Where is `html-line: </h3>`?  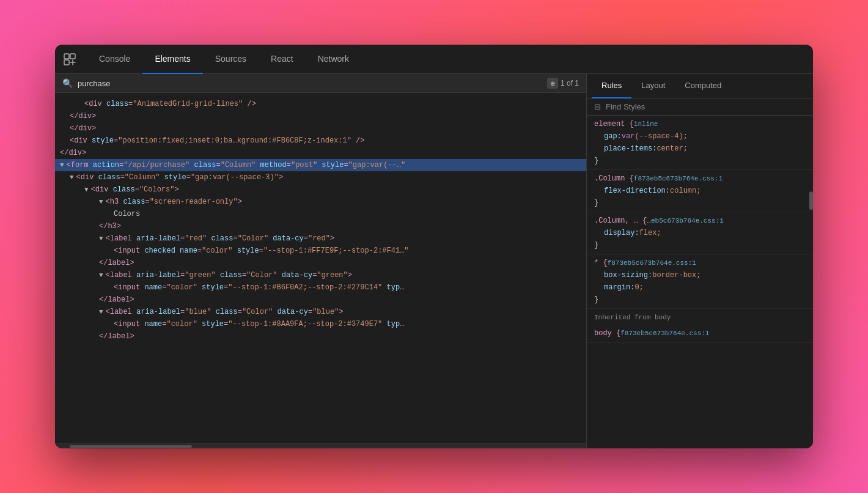
html-line: </h3> is located at coordinates (320, 226).